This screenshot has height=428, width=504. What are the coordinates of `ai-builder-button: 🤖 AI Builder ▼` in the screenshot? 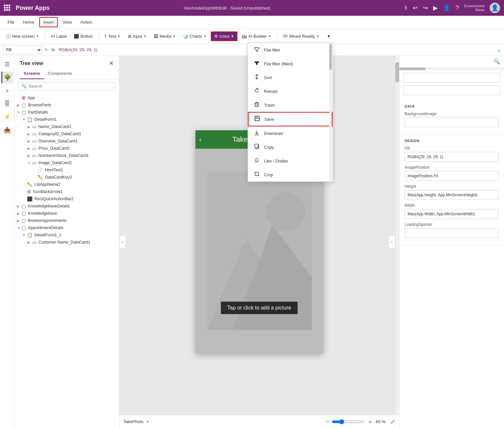 It's located at (256, 36).